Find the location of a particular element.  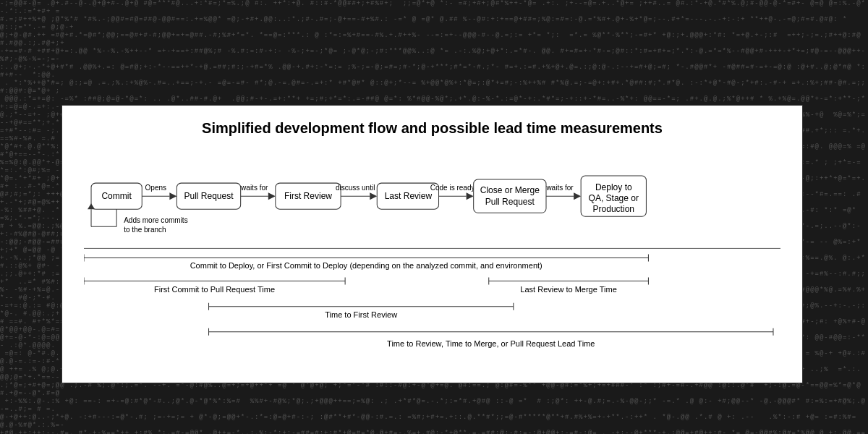

deploy-node-label-3: Production is located at coordinates (613, 209).